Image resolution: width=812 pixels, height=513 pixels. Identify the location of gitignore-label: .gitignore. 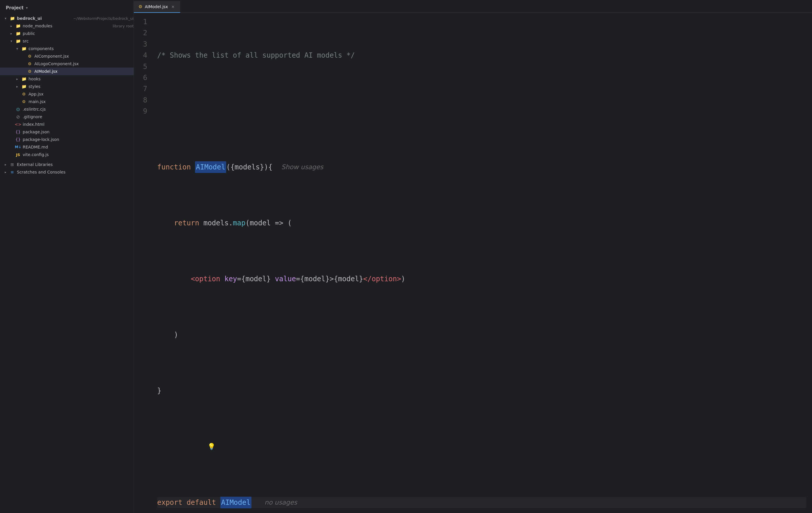
(78, 117).